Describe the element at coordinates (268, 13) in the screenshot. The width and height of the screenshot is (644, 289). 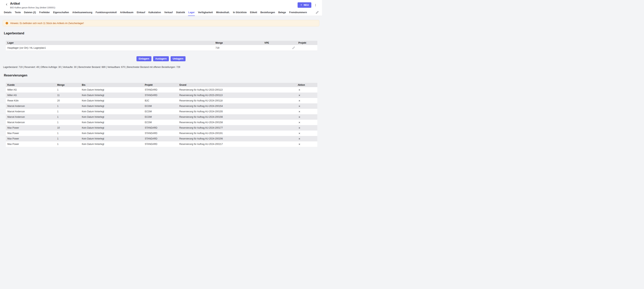
I see `tab-bestellungen: Bestellungen` at that location.